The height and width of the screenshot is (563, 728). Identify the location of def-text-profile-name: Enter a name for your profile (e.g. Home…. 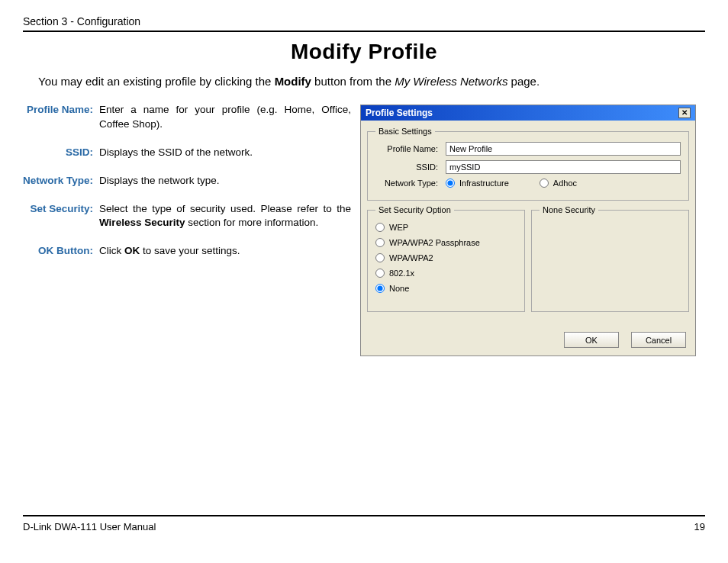
(225, 117).